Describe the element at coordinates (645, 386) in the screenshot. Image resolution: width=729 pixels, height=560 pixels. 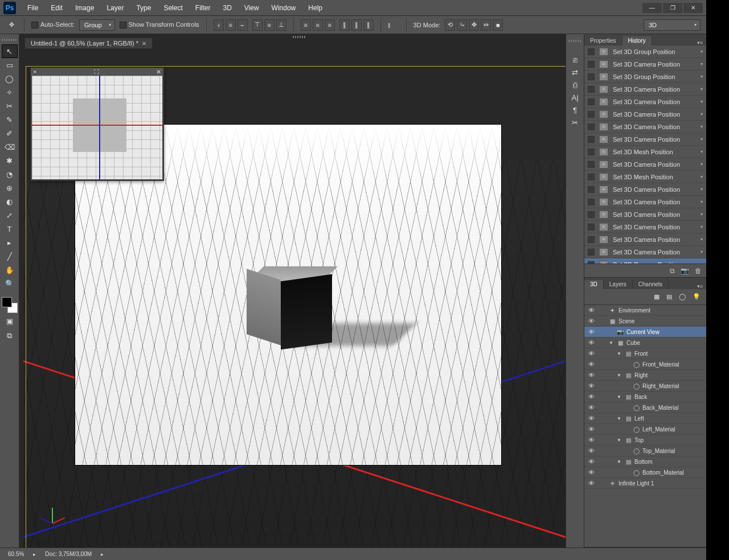
I see `scene-tree-item: 👁◯Right_Material` at that location.